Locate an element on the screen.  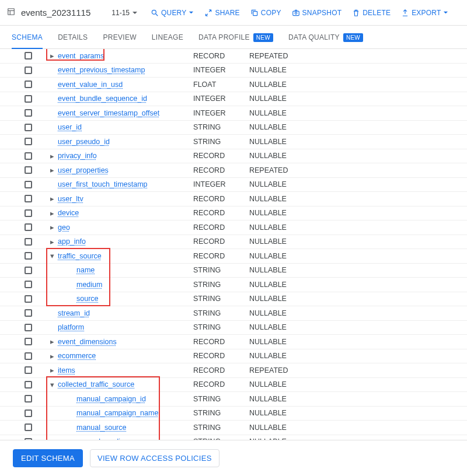
field-name-link: source is located at coordinates (88, 299).